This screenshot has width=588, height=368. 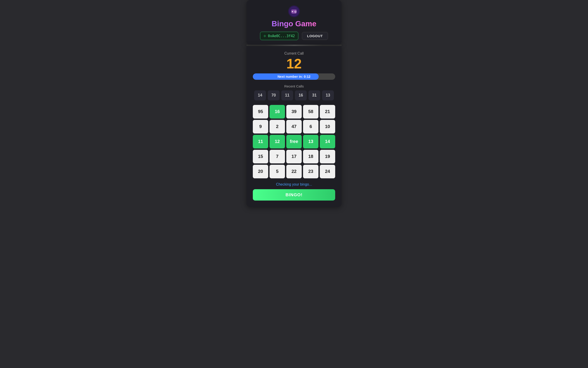 What do you see at coordinates (279, 36) in the screenshot?
I see `wallet-badge: ⟡ 0xAe0C...3f42` at bounding box center [279, 36].